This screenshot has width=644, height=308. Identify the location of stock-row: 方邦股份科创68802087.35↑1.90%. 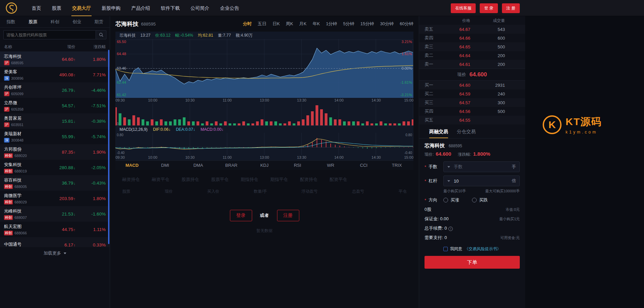
(55, 152).